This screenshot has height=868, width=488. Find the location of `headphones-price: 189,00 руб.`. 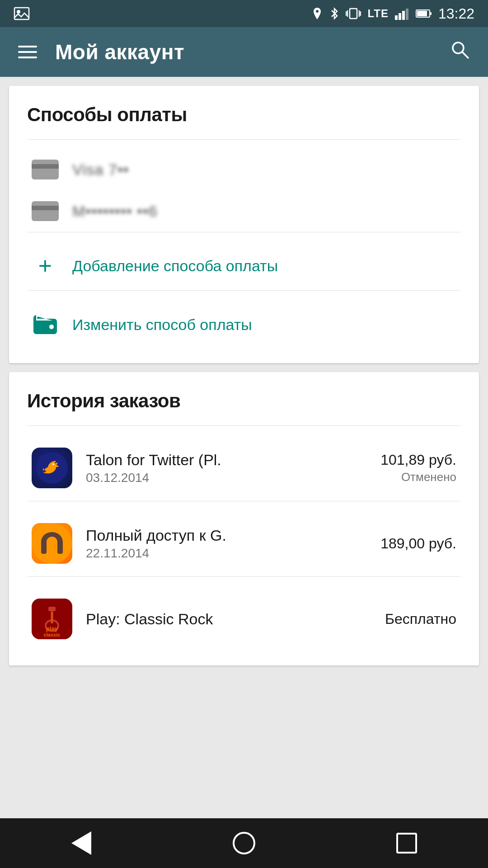

headphones-price: 189,00 руб. is located at coordinates (418, 543).